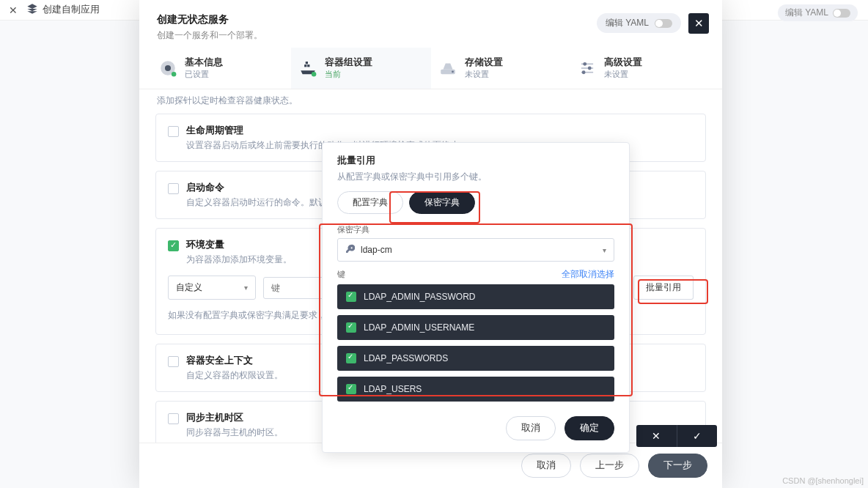 The image size is (868, 488). Describe the element at coordinates (677, 466) in the screenshot. I see `next-step-button: 下一步` at that location.